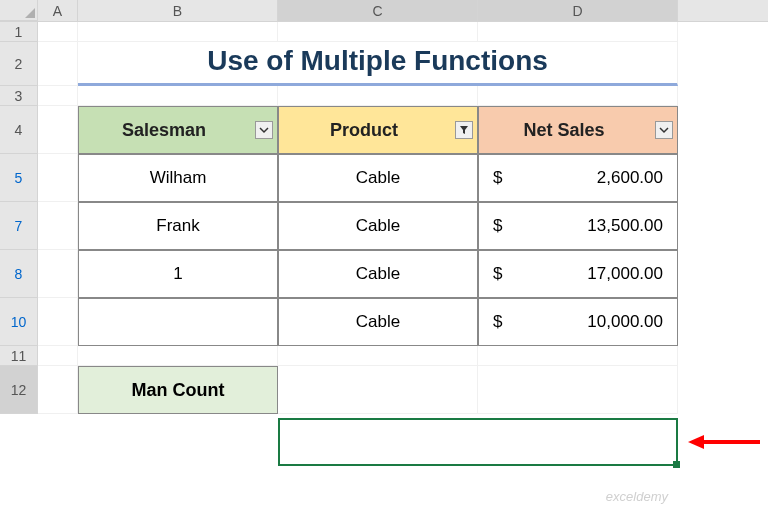 This screenshot has height=524, width=768. I want to click on selection-fill-handle, so click(676, 464).